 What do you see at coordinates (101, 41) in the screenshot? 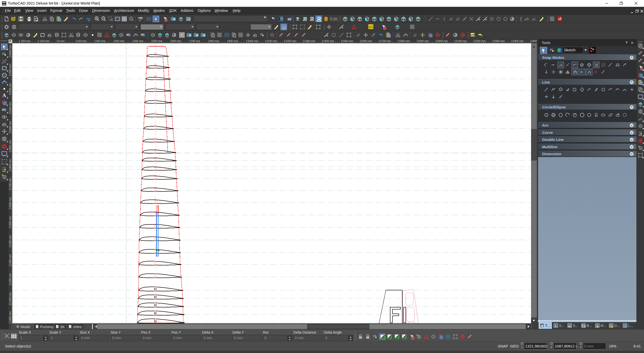
I see `svg-text: 200 mm` at bounding box center [101, 41].